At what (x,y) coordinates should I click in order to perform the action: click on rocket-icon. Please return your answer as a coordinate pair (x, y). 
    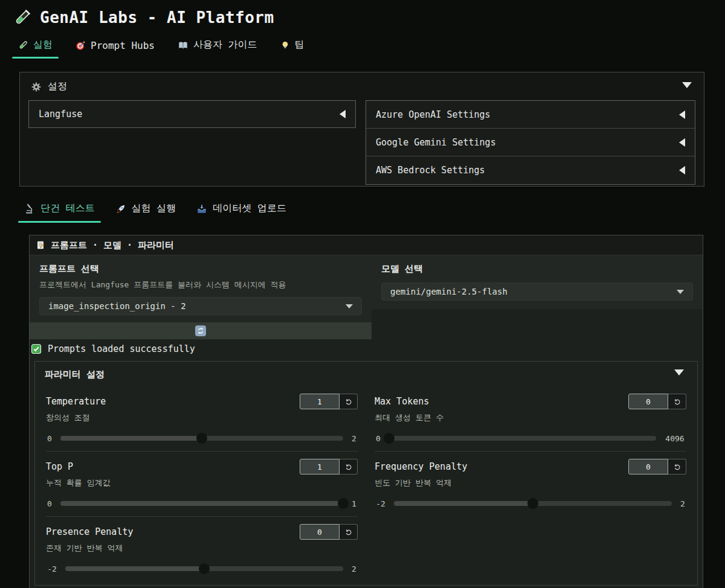
    Looking at the image, I should click on (121, 209).